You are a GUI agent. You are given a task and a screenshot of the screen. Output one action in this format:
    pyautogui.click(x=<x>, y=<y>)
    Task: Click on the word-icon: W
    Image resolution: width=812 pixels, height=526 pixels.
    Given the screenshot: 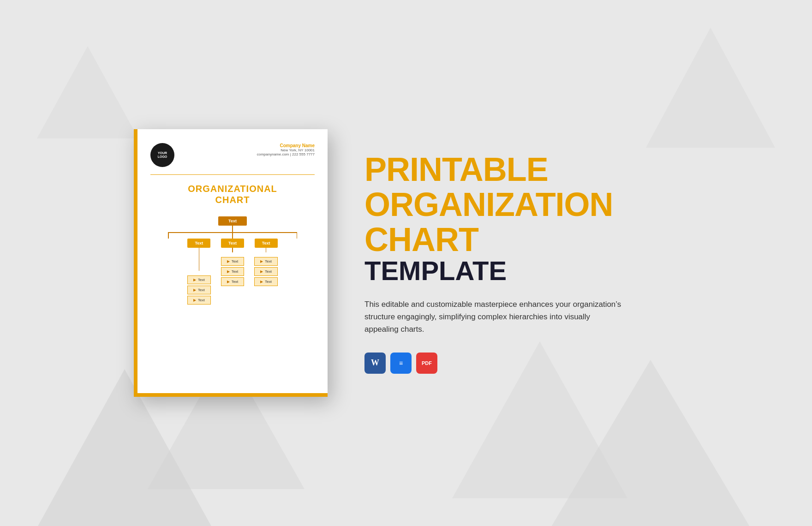 What is the action you would take?
    pyautogui.click(x=375, y=363)
    